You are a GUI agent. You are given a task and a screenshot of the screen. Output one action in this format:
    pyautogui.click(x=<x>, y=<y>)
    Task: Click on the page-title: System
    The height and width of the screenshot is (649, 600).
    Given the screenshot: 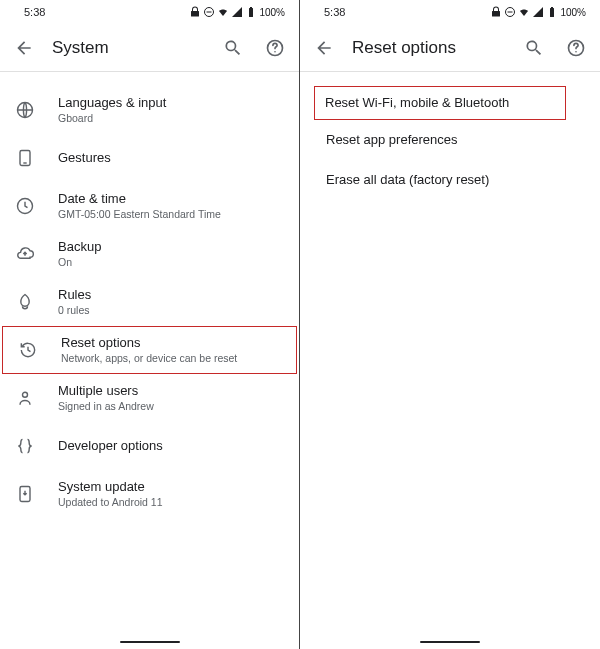 What is the action you would take?
    pyautogui.click(x=128, y=48)
    